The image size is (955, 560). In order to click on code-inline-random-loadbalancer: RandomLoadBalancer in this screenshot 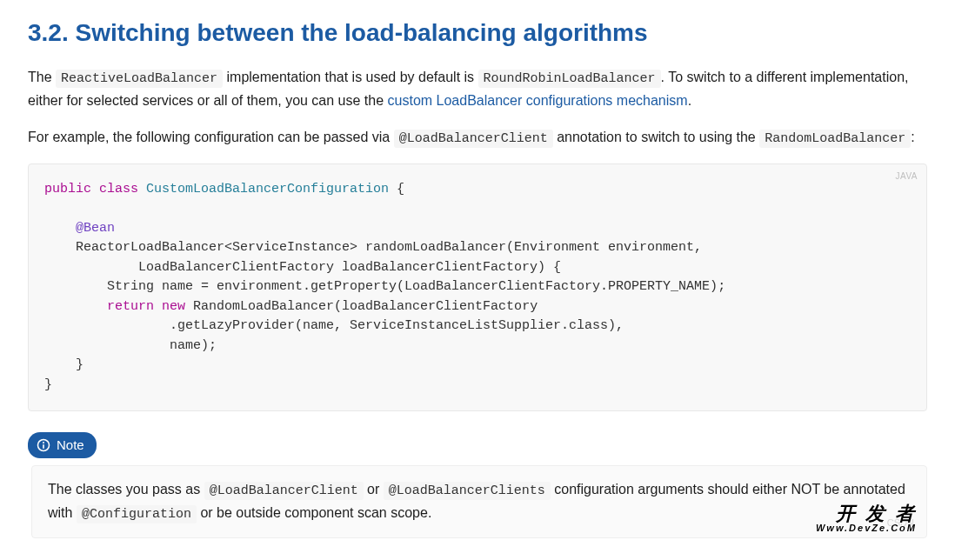, I will do `click(835, 139)`.